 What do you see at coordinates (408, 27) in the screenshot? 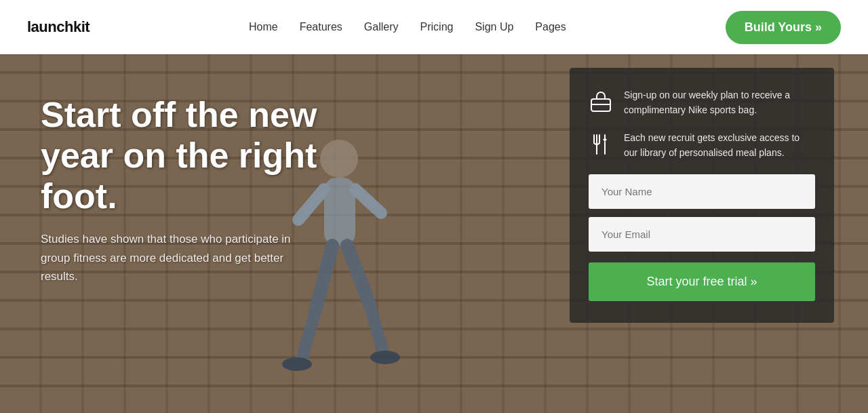
I see `nav: Home Features Gallery Pricing Sign Up Pa…` at bounding box center [408, 27].